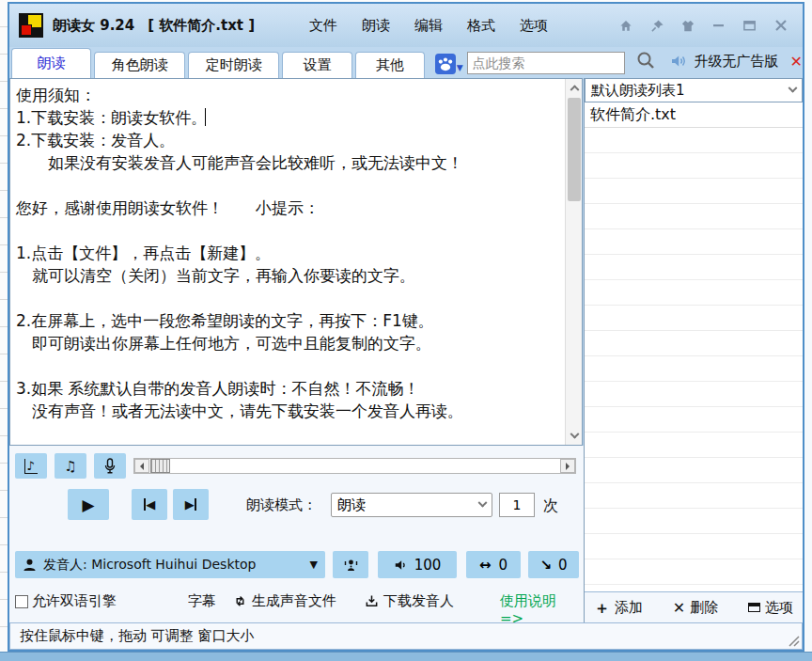  What do you see at coordinates (31, 25) in the screenshot?
I see `app-logo-icon` at bounding box center [31, 25].